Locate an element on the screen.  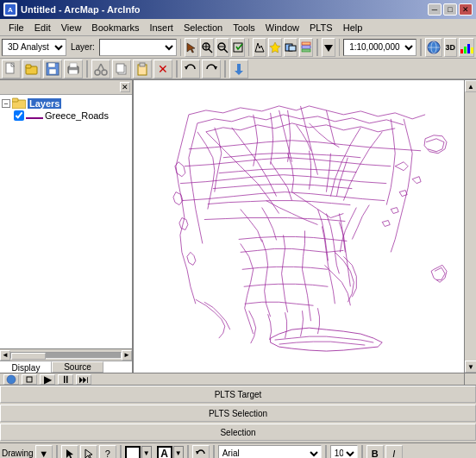
selection-button: Selection is located at coordinates (238, 432).